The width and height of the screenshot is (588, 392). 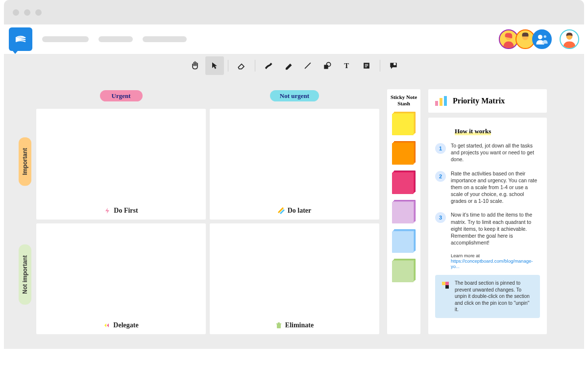 I want to click on step-text: Rate the activities based on their impor…, so click(x=495, y=187).